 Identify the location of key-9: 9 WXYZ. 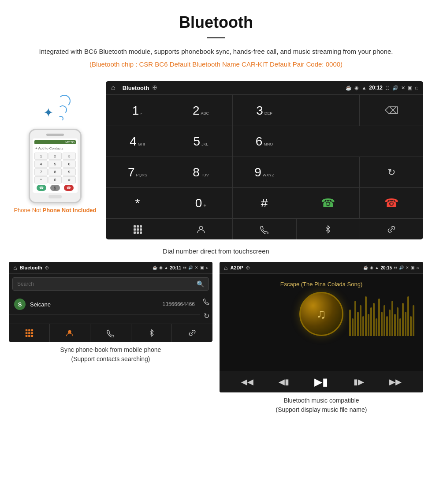
(264, 172).